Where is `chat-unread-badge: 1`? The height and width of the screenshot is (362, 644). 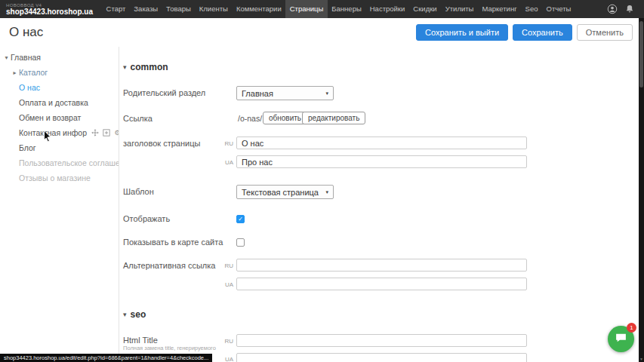 chat-unread-badge: 1 is located at coordinates (631, 327).